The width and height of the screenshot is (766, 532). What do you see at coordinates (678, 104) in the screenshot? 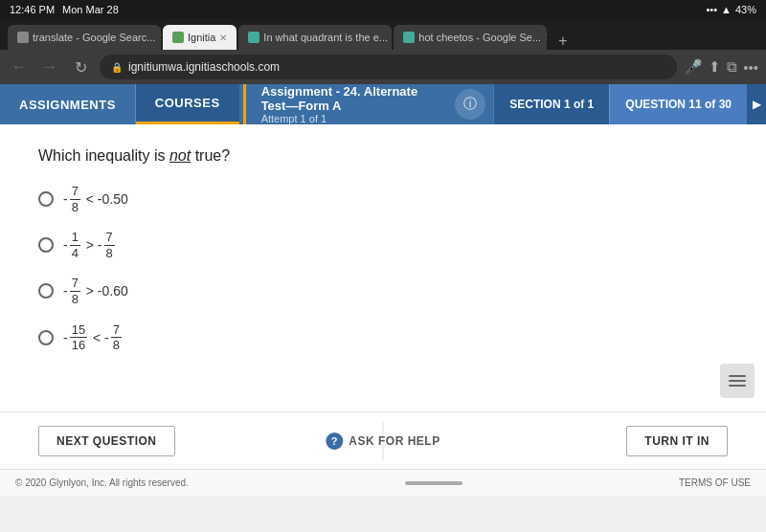
I see `question-label: QUESTION 11 of 30` at bounding box center [678, 104].